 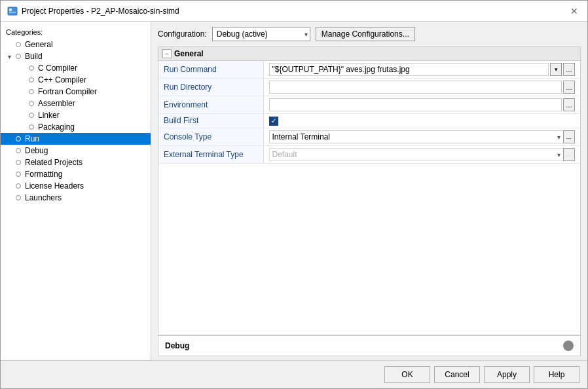 What do you see at coordinates (416, 87) in the screenshot?
I see `run-directory-input` at bounding box center [416, 87].